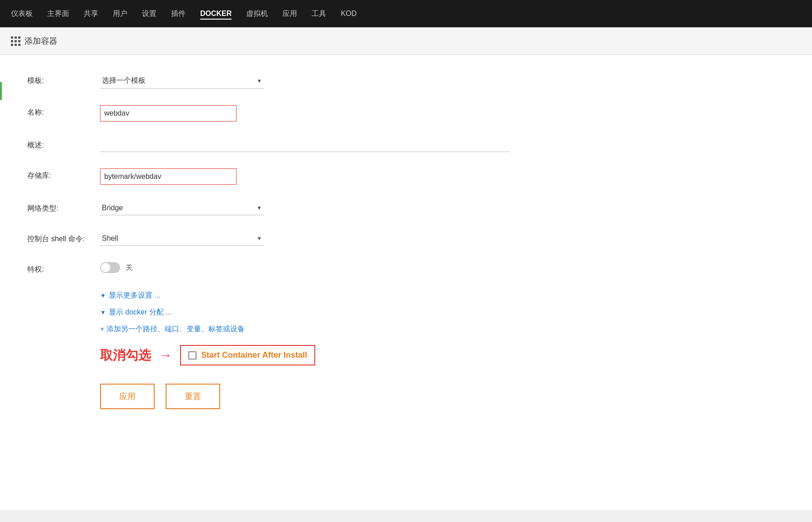 This screenshot has width=812, height=522. What do you see at coordinates (182, 81) in the screenshot?
I see `template-select: 选择一个模板 ▼` at bounding box center [182, 81].